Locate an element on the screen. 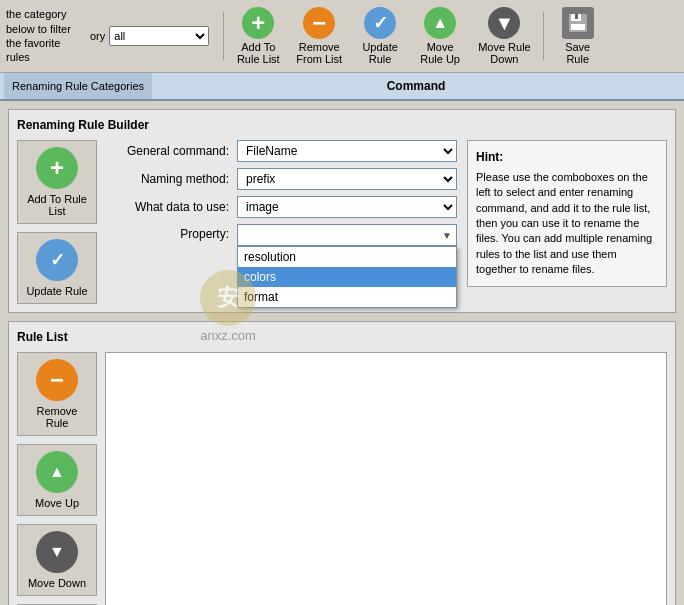 Image resolution: width=684 pixels, height=605 pixels. update-side-icon: ✓ is located at coordinates (57, 260).